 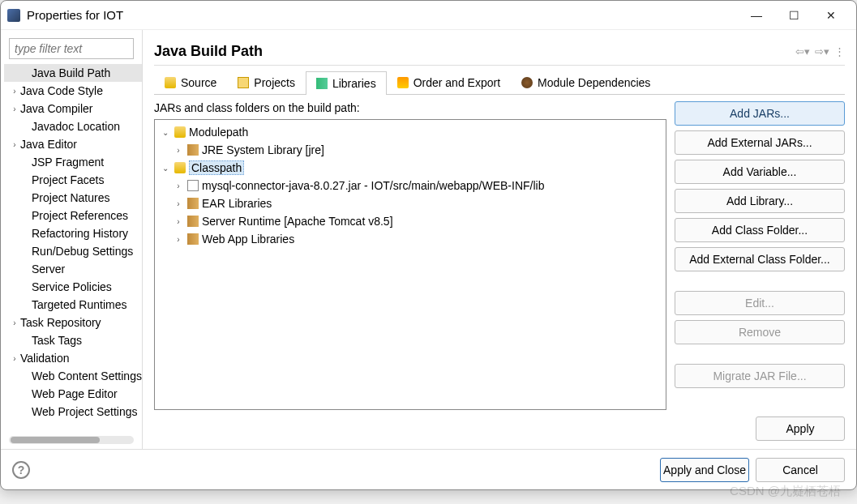 What do you see at coordinates (68, 180) in the screenshot?
I see `sidebar-item-label: Project Facets` at bounding box center [68, 180].